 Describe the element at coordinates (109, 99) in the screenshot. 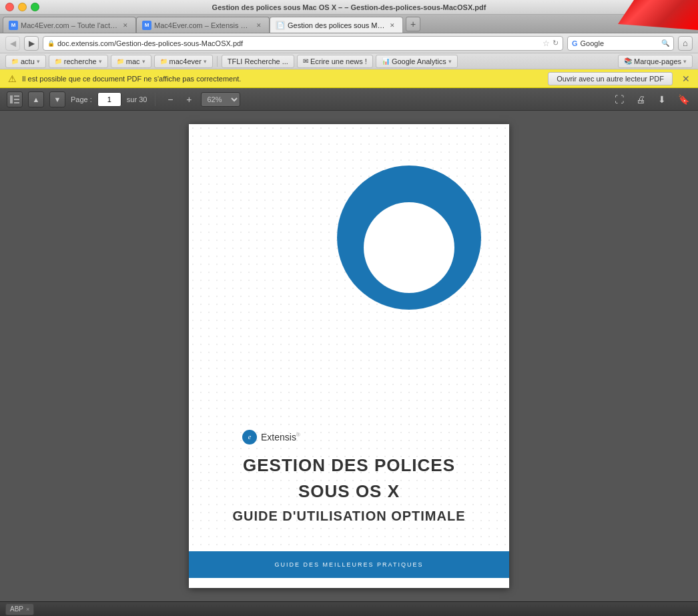

I see `pdf-page-input` at that location.